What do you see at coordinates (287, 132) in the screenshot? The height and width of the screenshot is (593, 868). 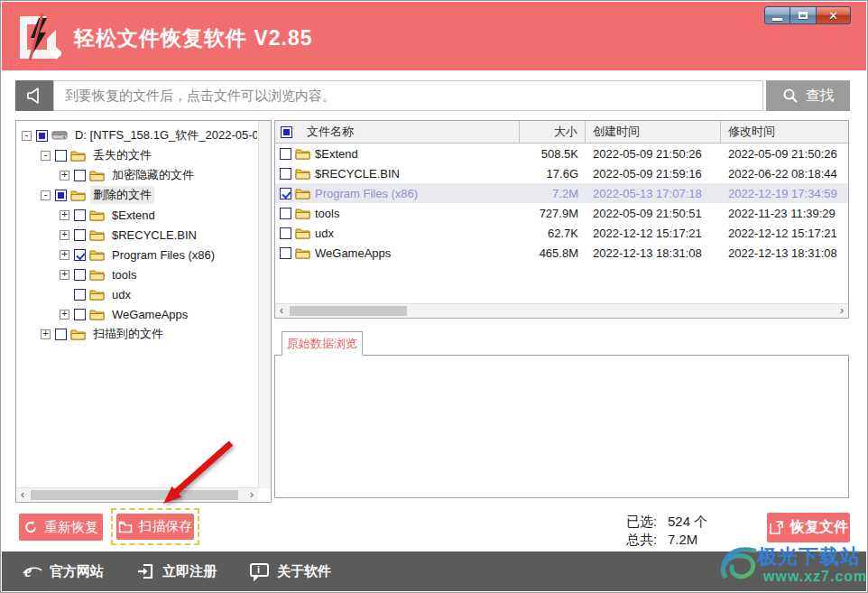 I see `select-all-checkbox` at bounding box center [287, 132].